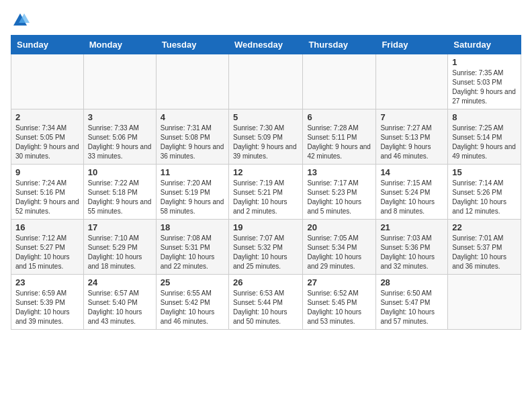  What do you see at coordinates (266, 302) in the screenshot?
I see `calendar-week-row: 23Sunrise: 6:59 AM Sunset: 5:39 PM Dayli…` at bounding box center [266, 302].